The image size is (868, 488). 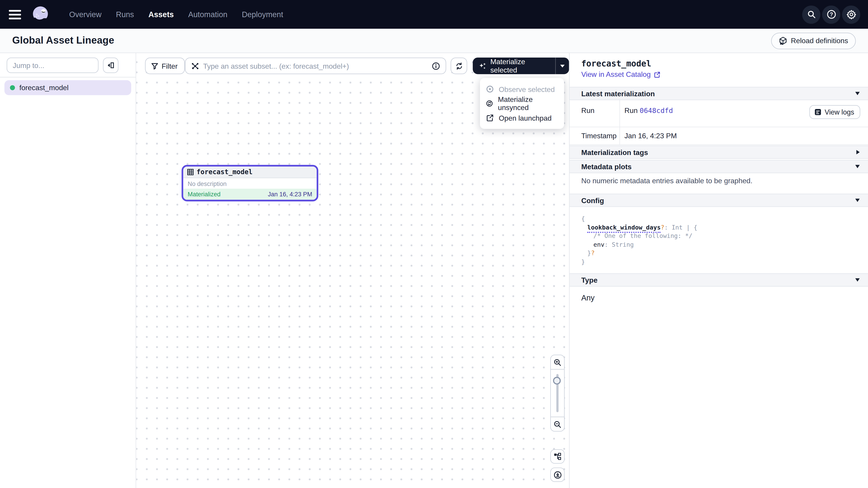 I want to click on nav-item-runs: Runs, so click(x=125, y=14).